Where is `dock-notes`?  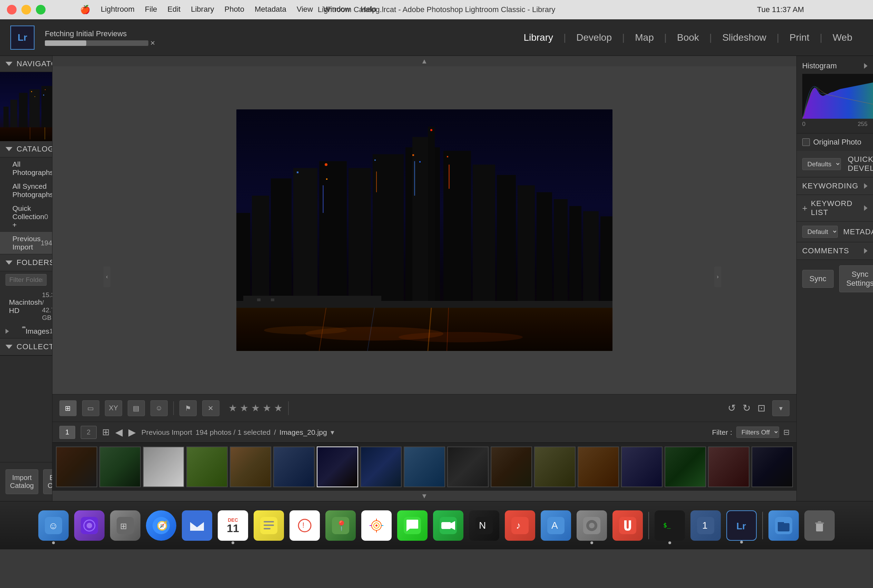 dock-notes is located at coordinates (268, 526).